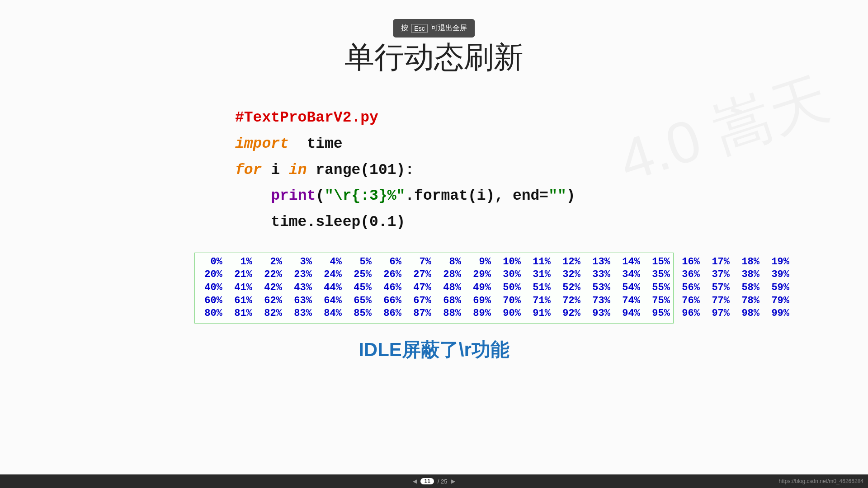 The image size is (868, 488). I want to click on bottom-nav-bar: ◀ 11 / 25 ▶ https://blog.csdn.net/m0_462…, so click(434, 481).